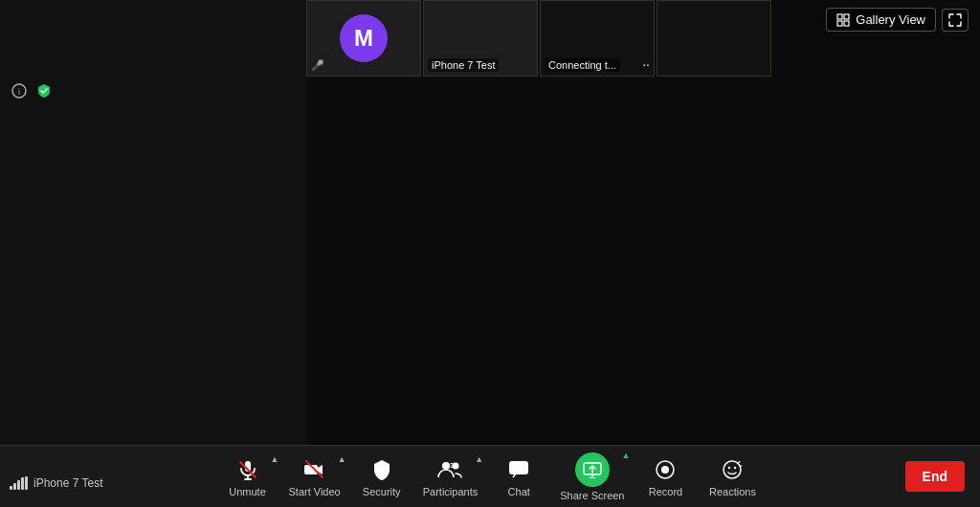 Image resolution: width=980 pixels, height=507 pixels. What do you see at coordinates (343, 459) in the screenshot?
I see `video-caret: ▲` at bounding box center [343, 459].